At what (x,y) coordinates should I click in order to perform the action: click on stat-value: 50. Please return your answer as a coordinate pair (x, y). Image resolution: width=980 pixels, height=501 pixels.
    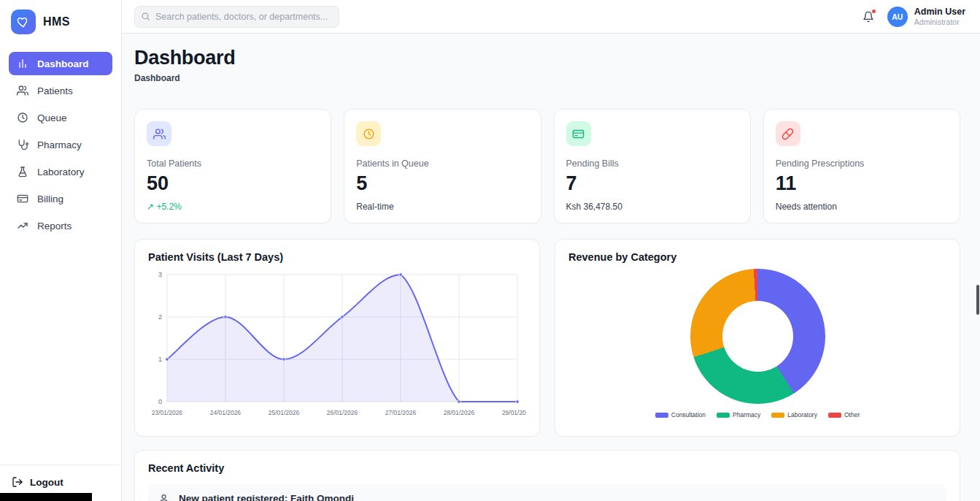
    Looking at the image, I should click on (233, 184).